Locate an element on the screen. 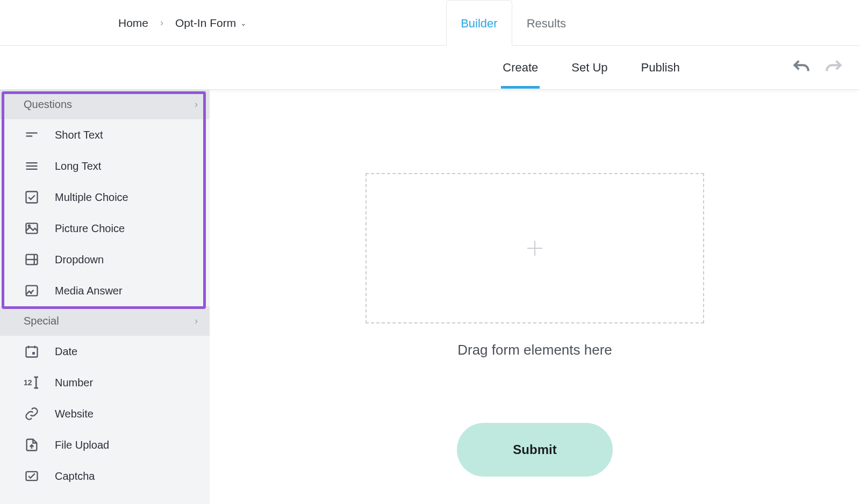 The height and width of the screenshot is (504, 860). element-label: Number is located at coordinates (74, 383).